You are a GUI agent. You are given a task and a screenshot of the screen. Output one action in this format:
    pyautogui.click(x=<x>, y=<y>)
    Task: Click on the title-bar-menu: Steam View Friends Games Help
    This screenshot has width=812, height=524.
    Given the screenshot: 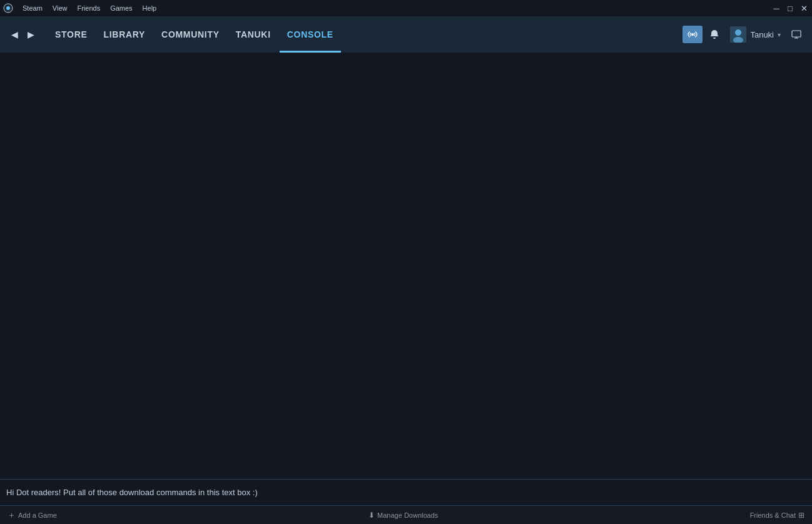 What is the action you would take?
    pyautogui.click(x=89, y=8)
    